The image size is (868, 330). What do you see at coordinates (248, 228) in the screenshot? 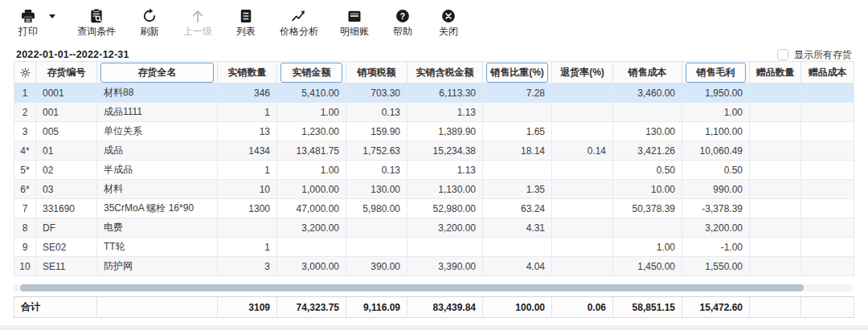
I see `cell-qty` at bounding box center [248, 228].